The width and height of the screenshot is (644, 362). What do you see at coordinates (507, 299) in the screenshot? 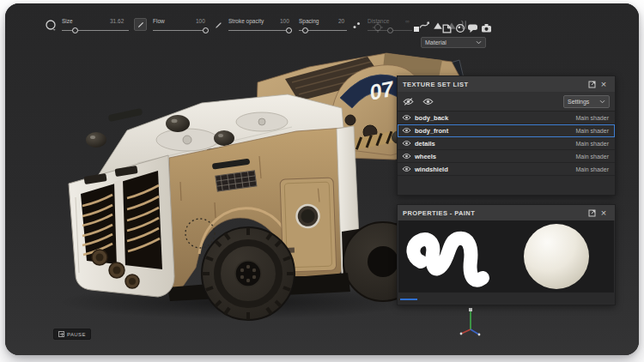
I see `properties-footer` at bounding box center [507, 299].